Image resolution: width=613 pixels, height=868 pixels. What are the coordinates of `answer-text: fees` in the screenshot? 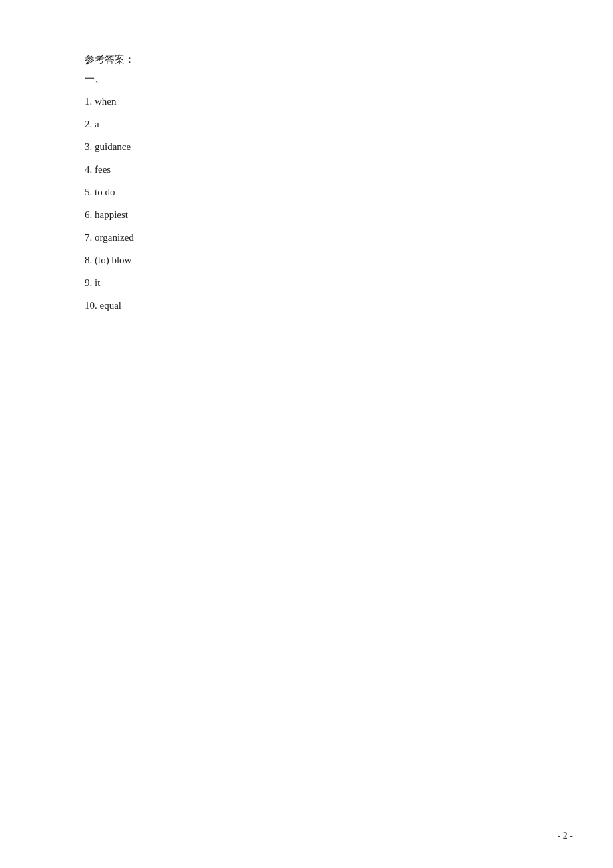 It's located at (103, 169).